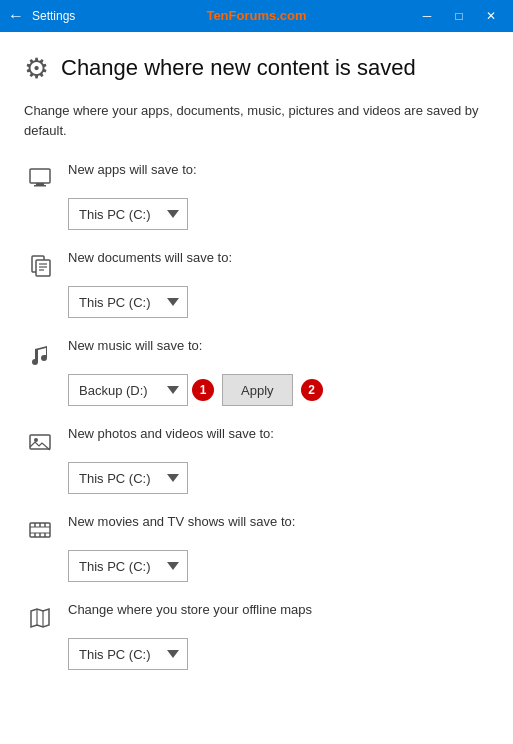 The width and height of the screenshot is (513, 744). What do you see at coordinates (256, 283) in the screenshot?
I see `section-documents: New documents will save to:This PC (C:)B…` at bounding box center [256, 283].